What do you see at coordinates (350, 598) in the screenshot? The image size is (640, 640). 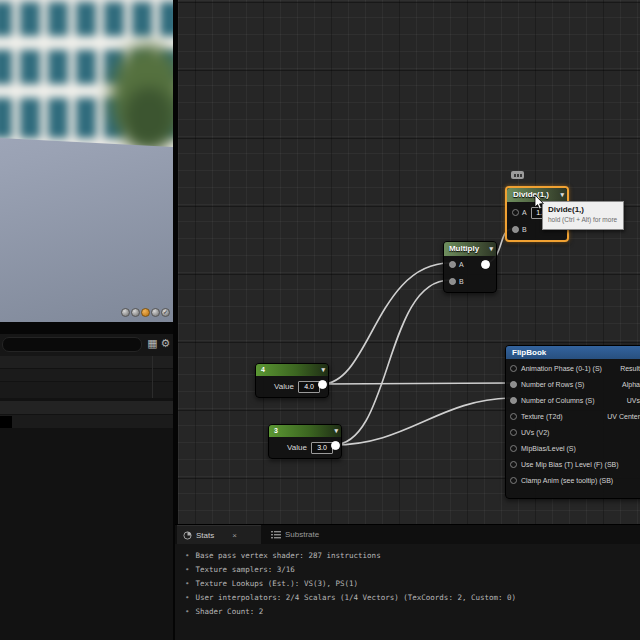 I see `stat-line: •User interpolators: 2/4 Scalars (1/4 Ve…` at bounding box center [350, 598].